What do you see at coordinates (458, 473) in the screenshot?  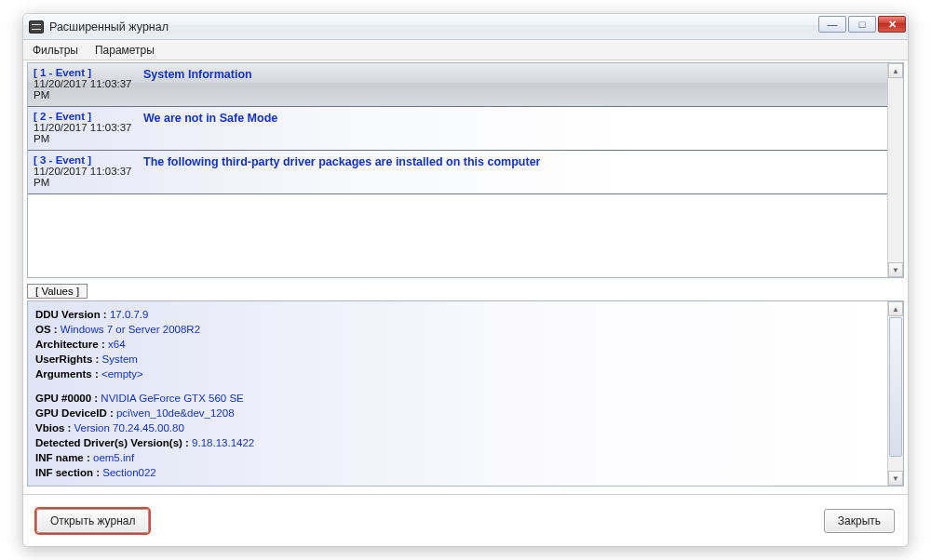 I see `value-row: INF section : Section022` at bounding box center [458, 473].